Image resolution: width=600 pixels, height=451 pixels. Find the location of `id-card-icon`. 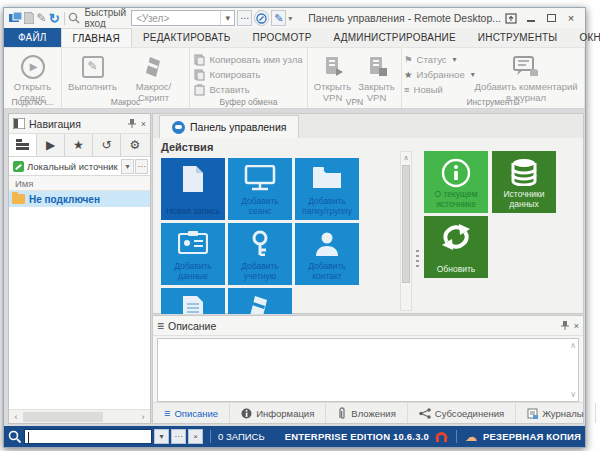

id-card-icon is located at coordinates (193, 242).